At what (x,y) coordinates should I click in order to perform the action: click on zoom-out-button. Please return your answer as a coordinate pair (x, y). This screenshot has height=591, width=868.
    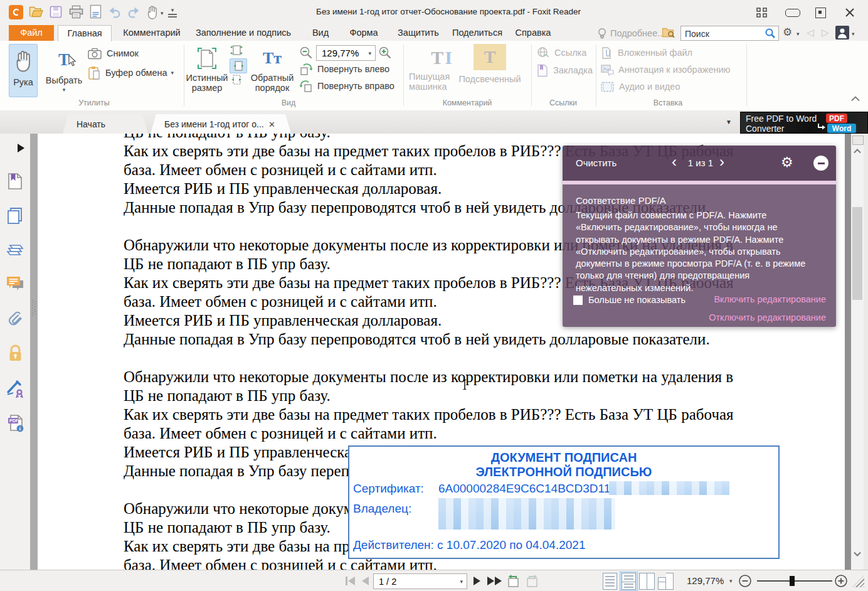
    Looking at the image, I should click on (745, 581).